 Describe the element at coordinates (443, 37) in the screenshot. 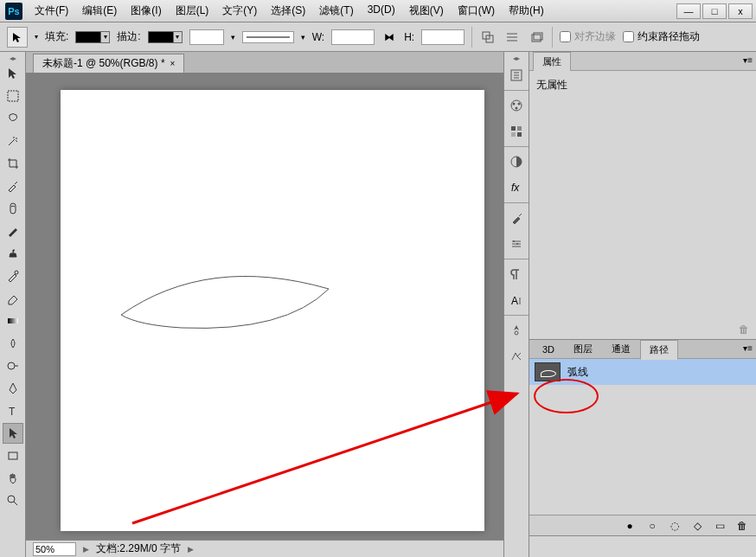

I see `height-input` at that location.